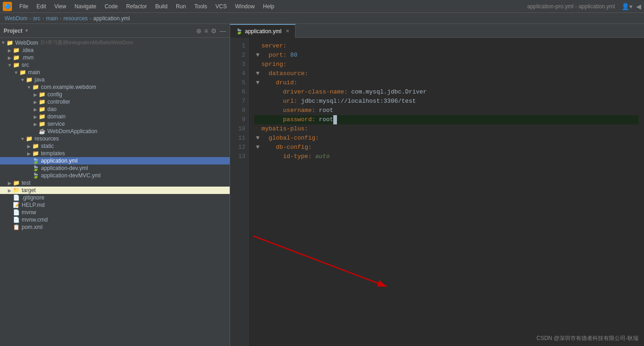 The width and height of the screenshot is (644, 346). What do you see at coordinates (115, 109) in the screenshot?
I see `tree-item-dao: ▶📁dao` at bounding box center [115, 109].